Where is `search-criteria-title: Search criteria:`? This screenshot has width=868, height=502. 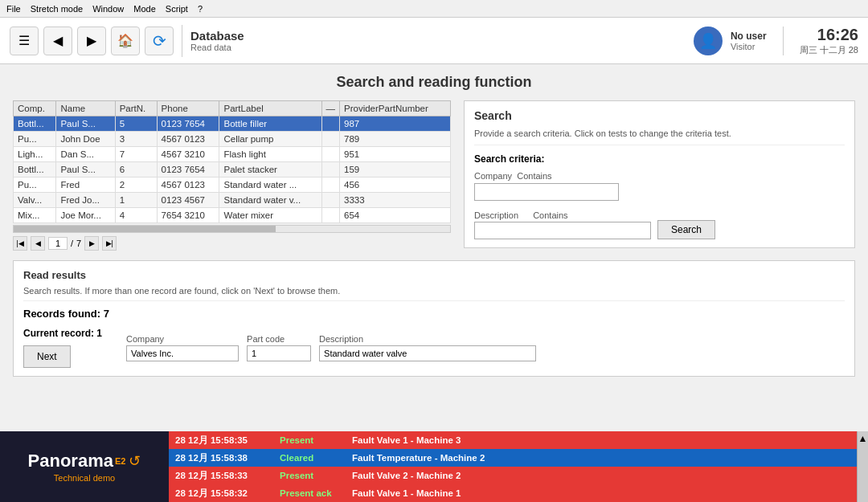 search-criteria-title: Search criteria: is located at coordinates (659, 159).